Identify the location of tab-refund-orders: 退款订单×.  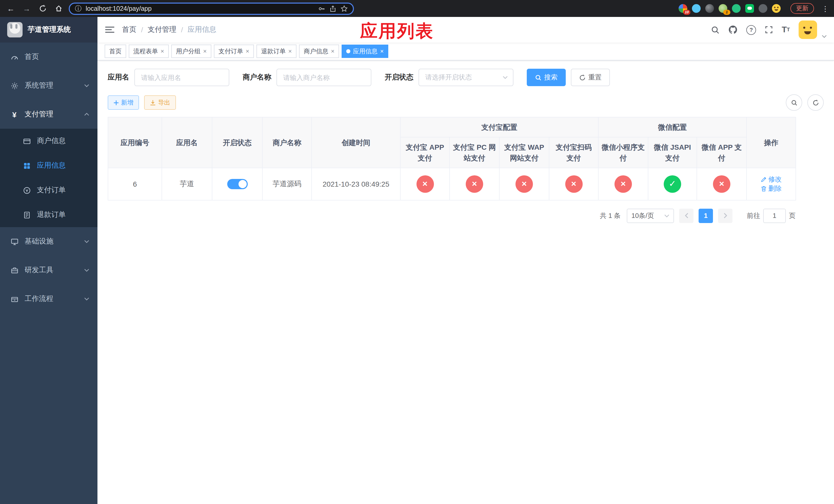
(277, 51).